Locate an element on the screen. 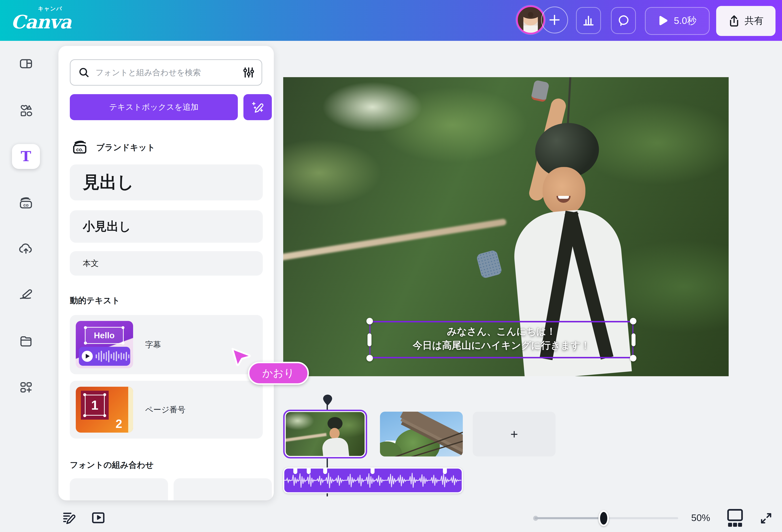  brand-kit-heading: ブランドキット is located at coordinates (126, 147).